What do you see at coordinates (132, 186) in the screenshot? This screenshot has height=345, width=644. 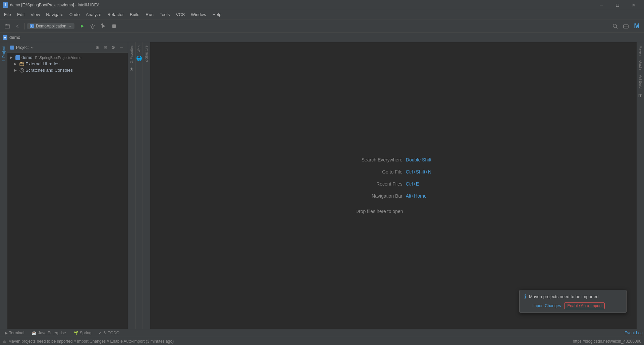 I see `favorites-bar: 2: Favorites ★` at bounding box center [132, 186].